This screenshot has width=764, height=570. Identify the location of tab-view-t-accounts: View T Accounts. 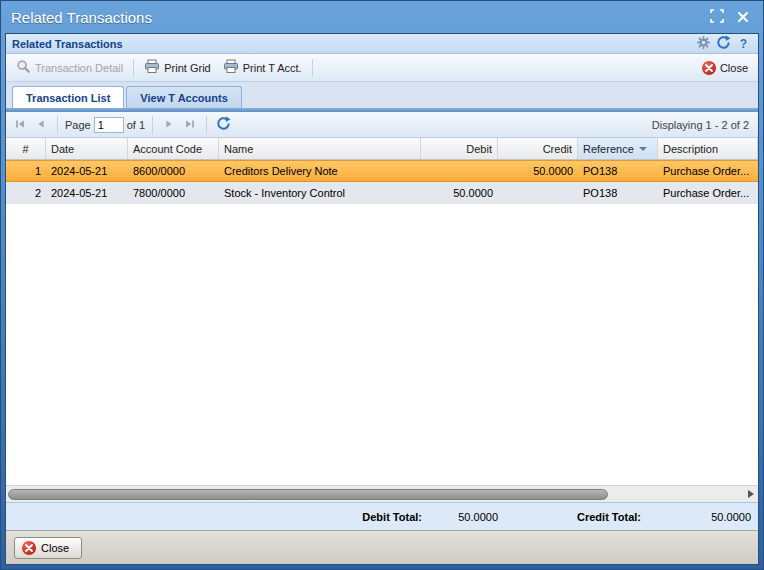
(184, 97).